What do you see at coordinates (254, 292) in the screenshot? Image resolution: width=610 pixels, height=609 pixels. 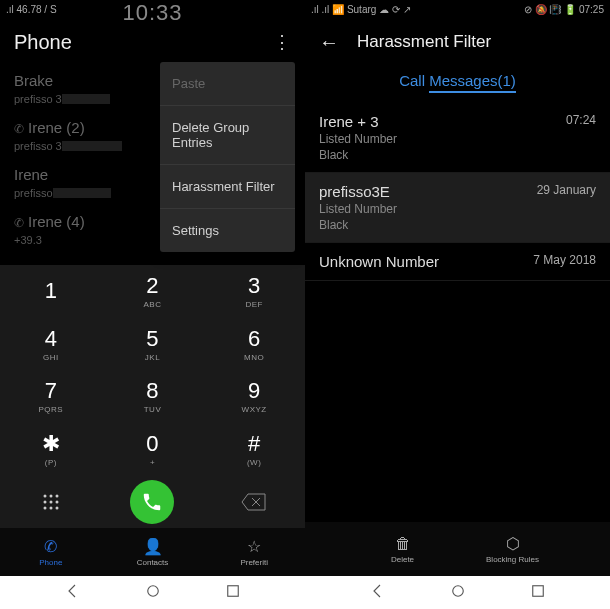 I see `key-3: 3DEF` at bounding box center [254, 292].